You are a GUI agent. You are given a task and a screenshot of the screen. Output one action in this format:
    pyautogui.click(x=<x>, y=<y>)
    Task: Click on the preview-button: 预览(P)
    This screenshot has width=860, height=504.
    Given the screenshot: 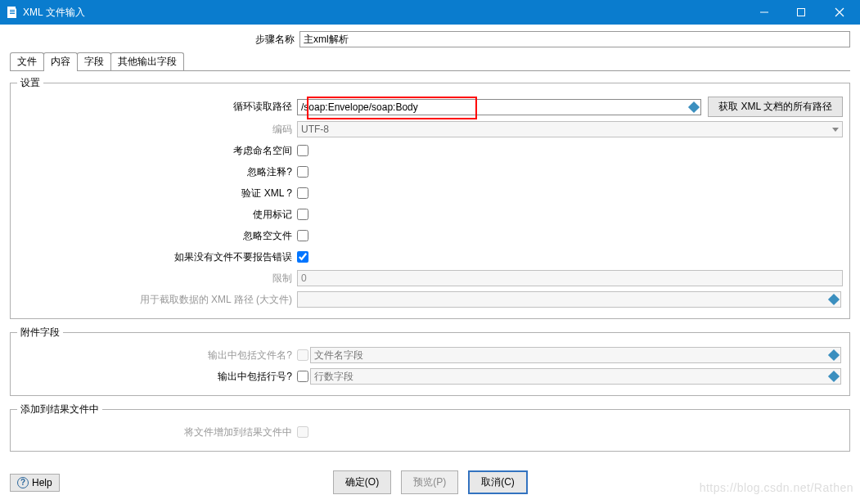 What is the action you would take?
    pyautogui.click(x=430, y=483)
    